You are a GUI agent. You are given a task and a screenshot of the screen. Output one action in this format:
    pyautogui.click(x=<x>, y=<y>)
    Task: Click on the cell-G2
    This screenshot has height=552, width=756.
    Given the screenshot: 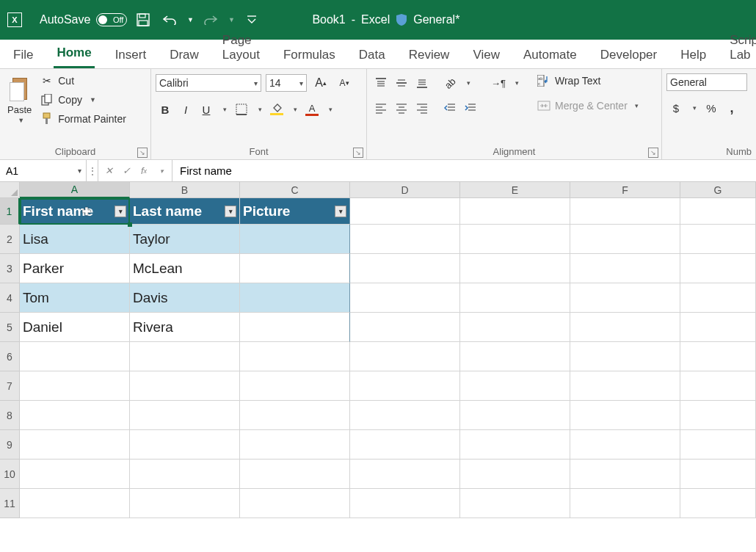 What is the action you would take?
    pyautogui.click(x=718, y=239)
    